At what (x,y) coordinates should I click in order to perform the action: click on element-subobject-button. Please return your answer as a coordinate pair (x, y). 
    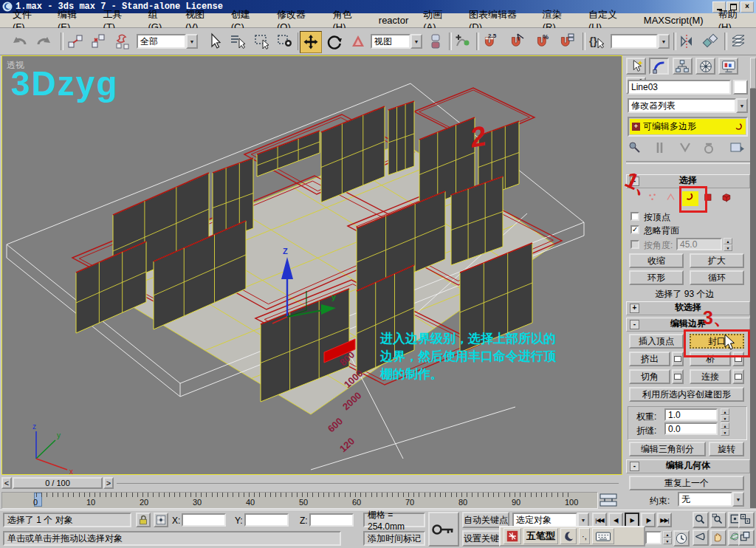
    Looking at the image, I should click on (727, 199).